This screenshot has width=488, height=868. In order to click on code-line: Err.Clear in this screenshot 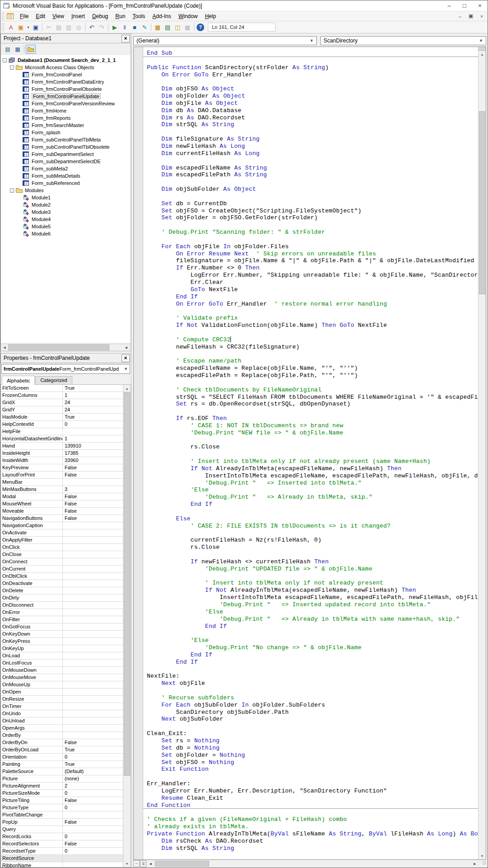, I will do `click(311, 283)`.